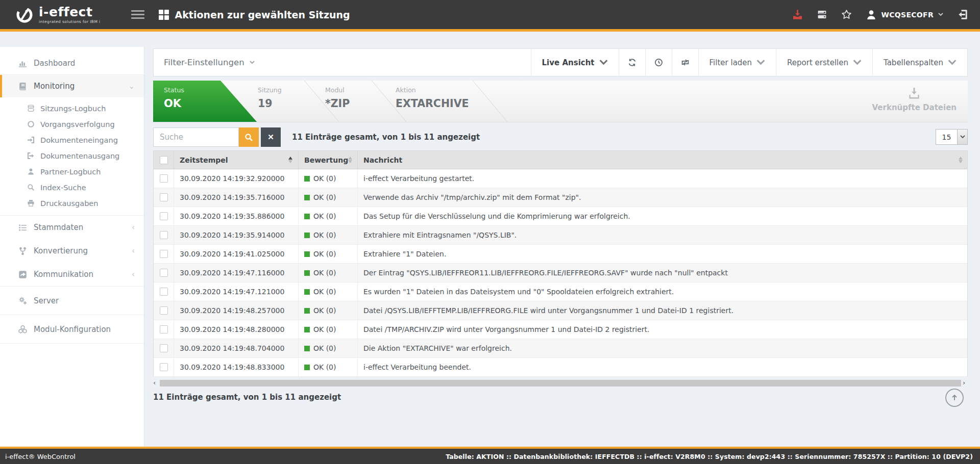 The height and width of the screenshot is (464, 980). What do you see at coordinates (822, 15) in the screenshot?
I see `server-status-icon` at bounding box center [822, 15].